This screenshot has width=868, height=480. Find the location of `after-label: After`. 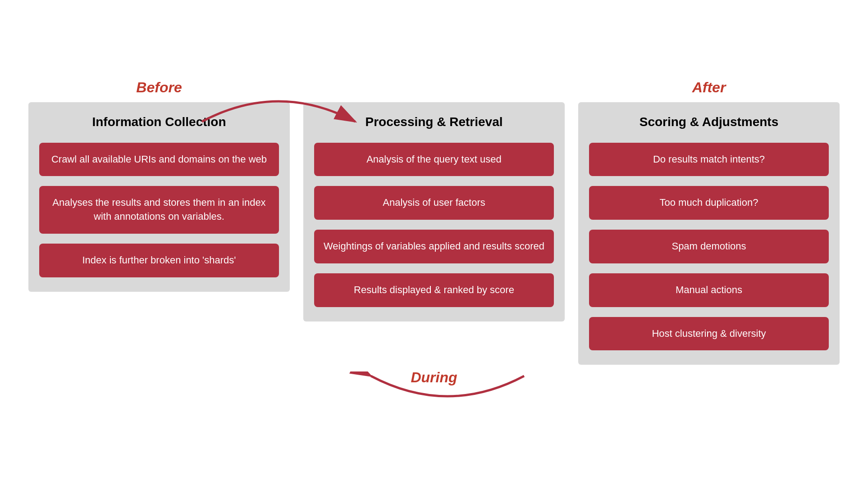

after-label: After is located at coordinates (709, 87).